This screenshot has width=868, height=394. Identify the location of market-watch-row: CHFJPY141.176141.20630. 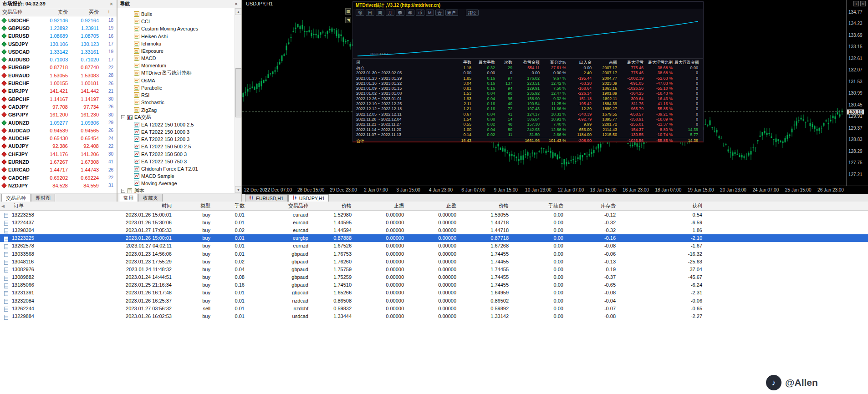
(58, 154).